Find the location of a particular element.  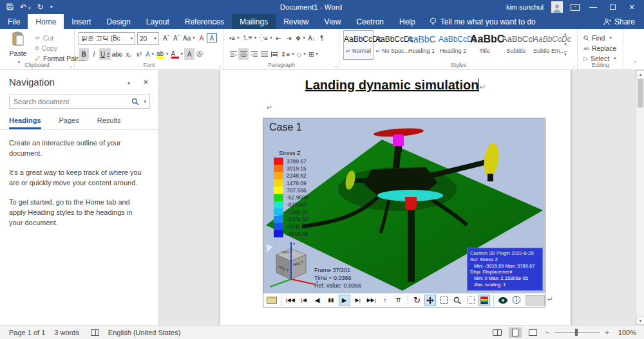

tab-review: Review is located at coordinates (296, 22).